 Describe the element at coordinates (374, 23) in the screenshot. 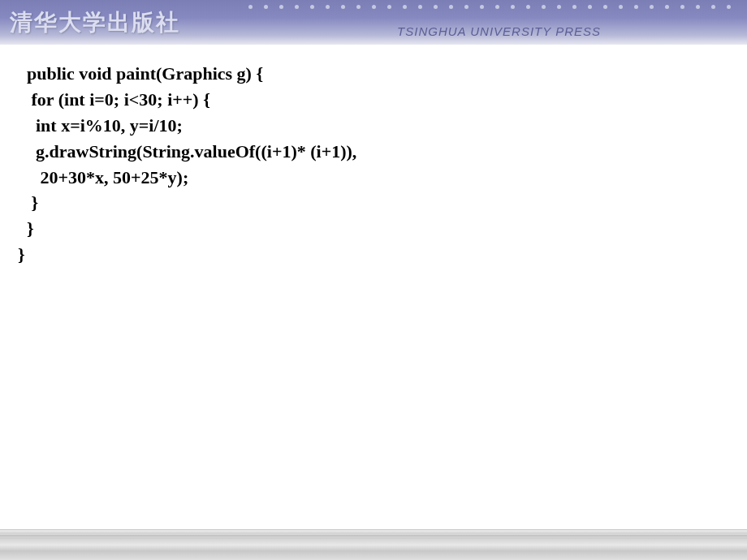

I see `slide-header: 清华大学出版社 TSINGHUA UNIVERSITY PRESS` at that location.